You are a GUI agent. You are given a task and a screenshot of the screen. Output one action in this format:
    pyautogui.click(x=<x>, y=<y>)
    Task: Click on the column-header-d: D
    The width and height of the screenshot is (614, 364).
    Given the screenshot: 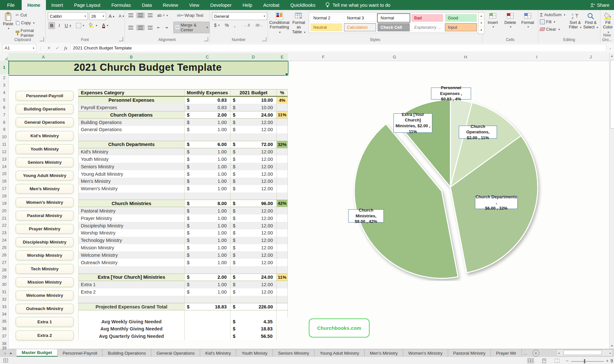 What is the action you would take?
    pyautogui.click(x=253, y=57)
    